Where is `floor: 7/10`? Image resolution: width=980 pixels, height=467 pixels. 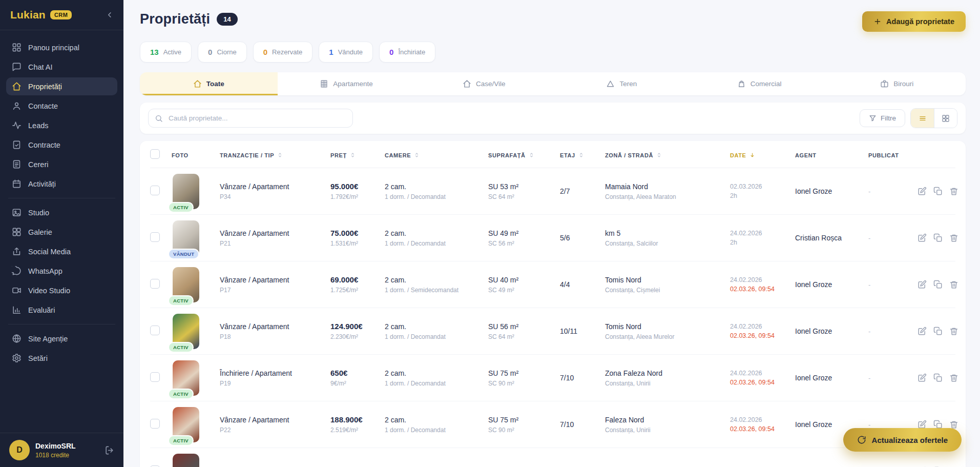 floor: 7/10 is located at coordinates (582, 378).